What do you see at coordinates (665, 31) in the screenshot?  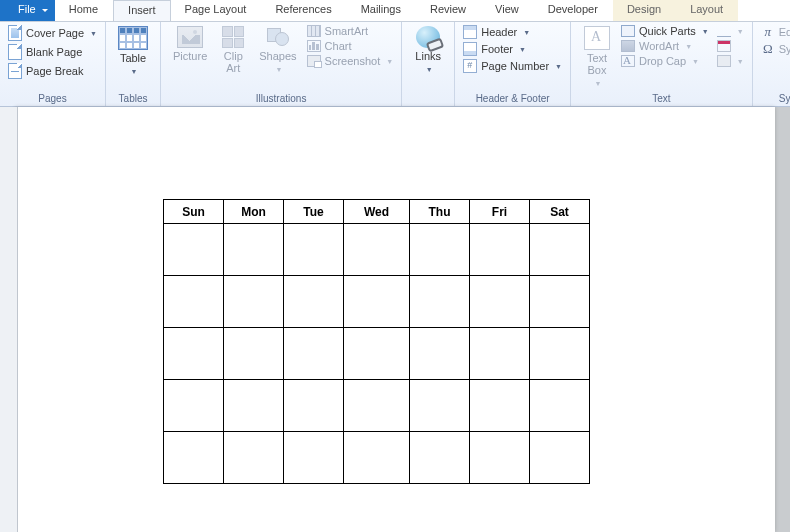 I see `quick-parts-button: Quick Parts ▼` at bounding box center [665, 31].